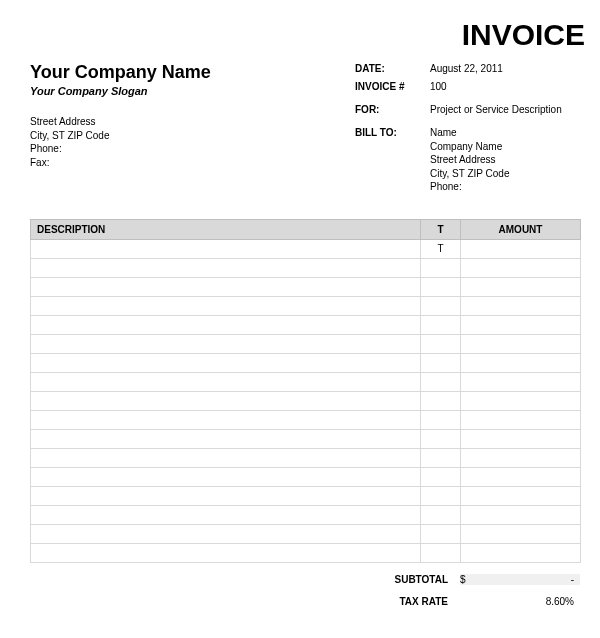 Image resolution: width=600 pixels, height=638 pixels. Describe the element at coordinates (505, 174) in the screenshot. I see `billto-address2: City, ST ZIP Code` at that location.